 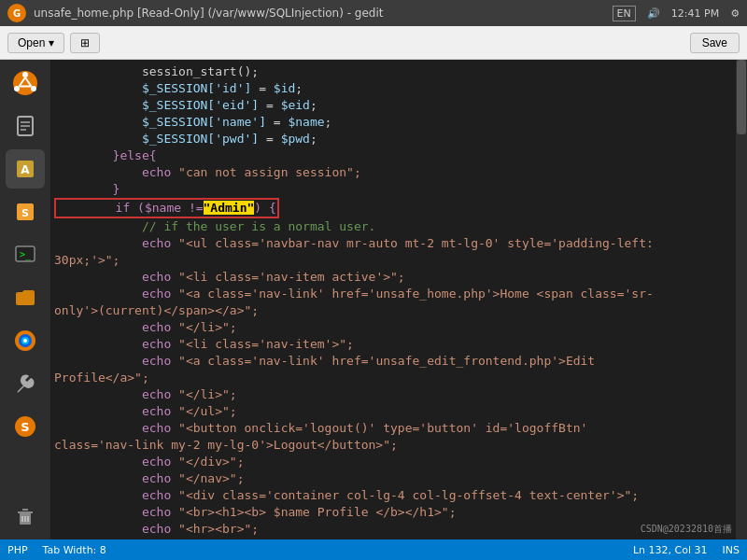 I want to click on titlebar: G unsafe_home.php [Read-Only] (/var/www/…, so click(x=374, y=13).